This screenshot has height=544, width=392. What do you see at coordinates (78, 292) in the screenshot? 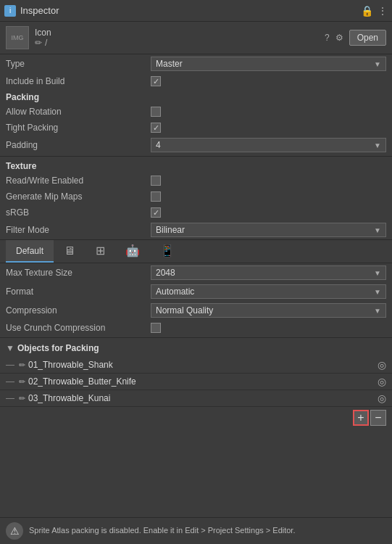
I see `format-label: Format` at bounding box center [78, 292].